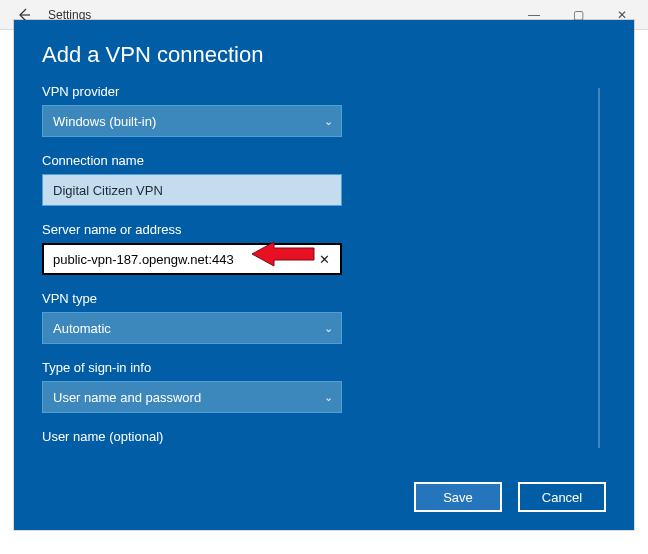  What do you see at coordinates (458, 497) in the screenshot?
I see `save-button: Save` at bounding box center [458, 497].